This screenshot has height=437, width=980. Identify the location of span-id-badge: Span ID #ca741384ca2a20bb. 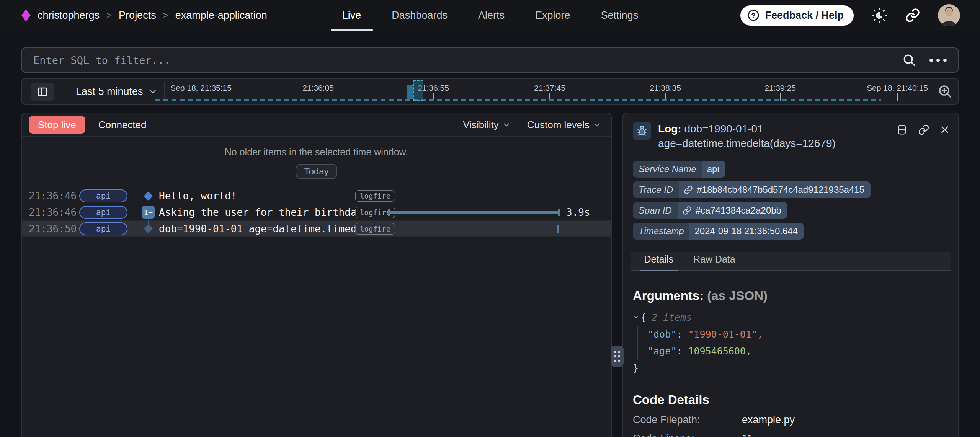
(710, 210).